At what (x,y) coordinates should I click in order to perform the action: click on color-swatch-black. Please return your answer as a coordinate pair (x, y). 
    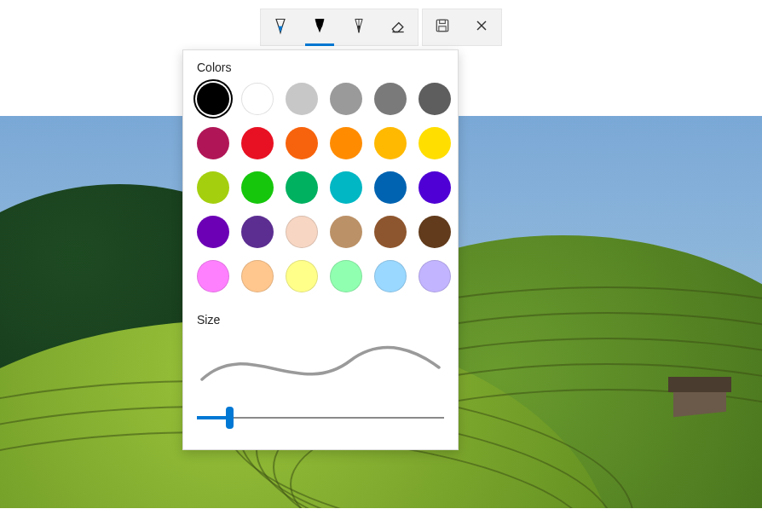
    Looking at the image, I should click on (213, 99).